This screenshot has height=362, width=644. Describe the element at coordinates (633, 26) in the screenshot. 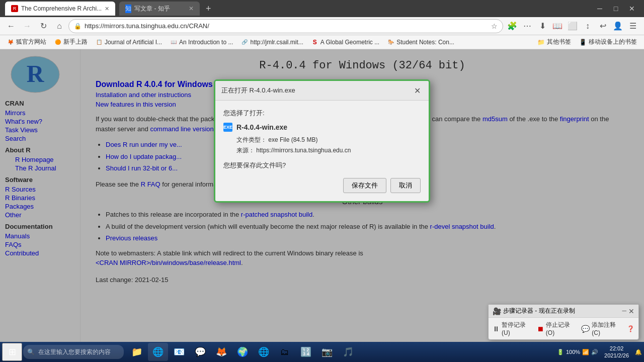

I see `main-menu-button: ☰` at that location.